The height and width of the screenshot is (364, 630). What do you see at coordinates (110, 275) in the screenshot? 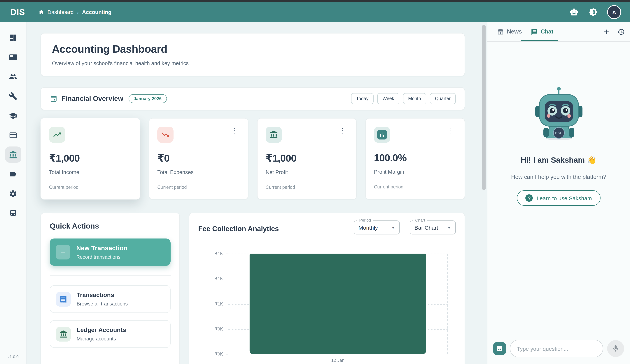
I see `divider` at bounding box center [110, 275].